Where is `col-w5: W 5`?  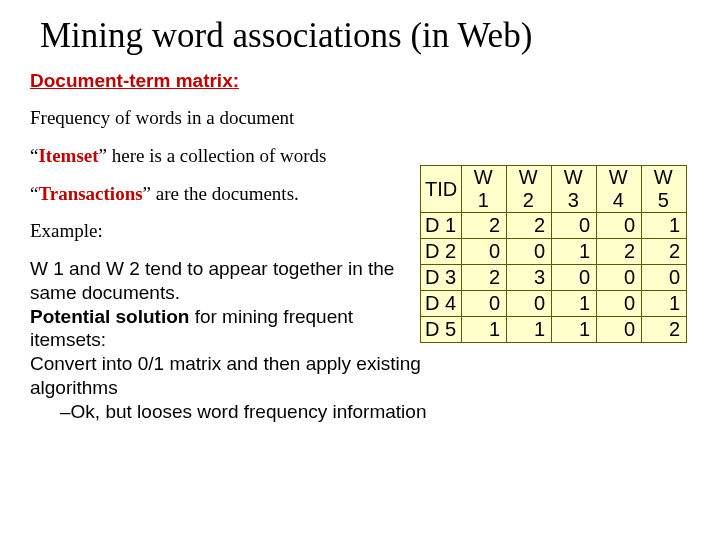 col-w5: W 5 is located at coordinates (664, 190).